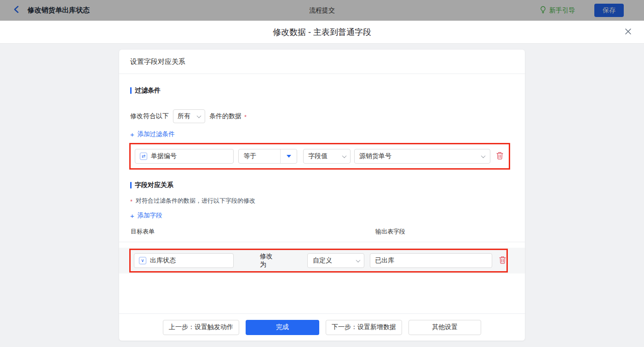 The height and width of the screenshot is (347, 644). I want to click on serial-number-field-icon: ⇄, so click(144, 156).